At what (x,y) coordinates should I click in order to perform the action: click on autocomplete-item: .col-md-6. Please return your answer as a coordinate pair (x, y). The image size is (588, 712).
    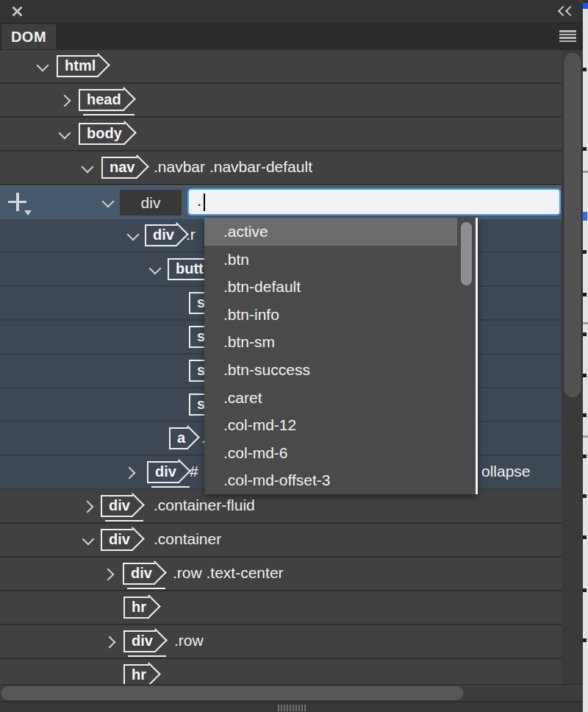
    Looking at the image, I should click on (340, 453).